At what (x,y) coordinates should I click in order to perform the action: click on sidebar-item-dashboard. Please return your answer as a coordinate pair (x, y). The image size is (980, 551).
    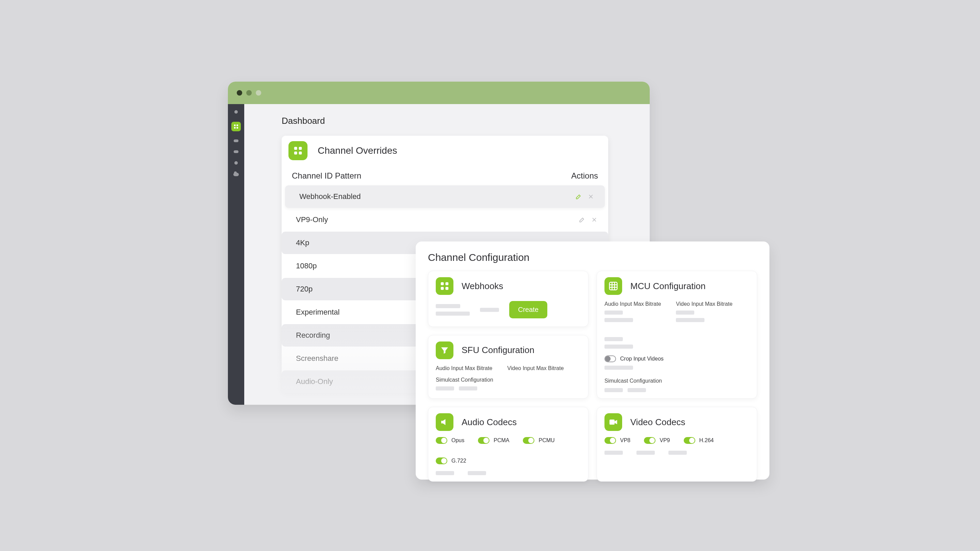
    Looking at the image, I should click on (236, 126).